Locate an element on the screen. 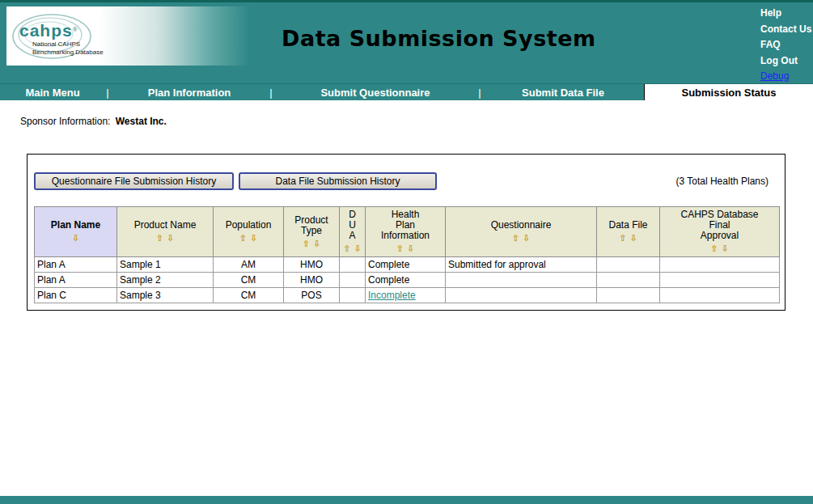 The height and width of the screenshot is (504, 813). column-label-plan-name: Plan Name is located at coordinates (76, 225).